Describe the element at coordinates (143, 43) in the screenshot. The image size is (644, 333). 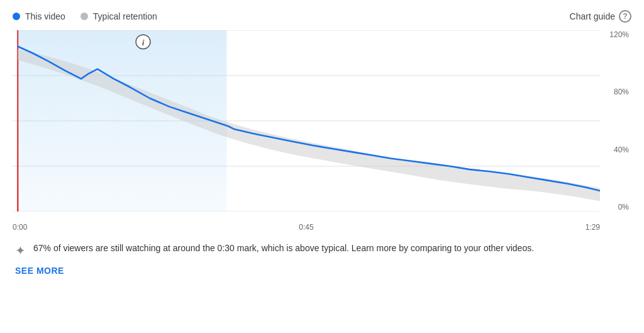
I see `info-text: i` at that location.